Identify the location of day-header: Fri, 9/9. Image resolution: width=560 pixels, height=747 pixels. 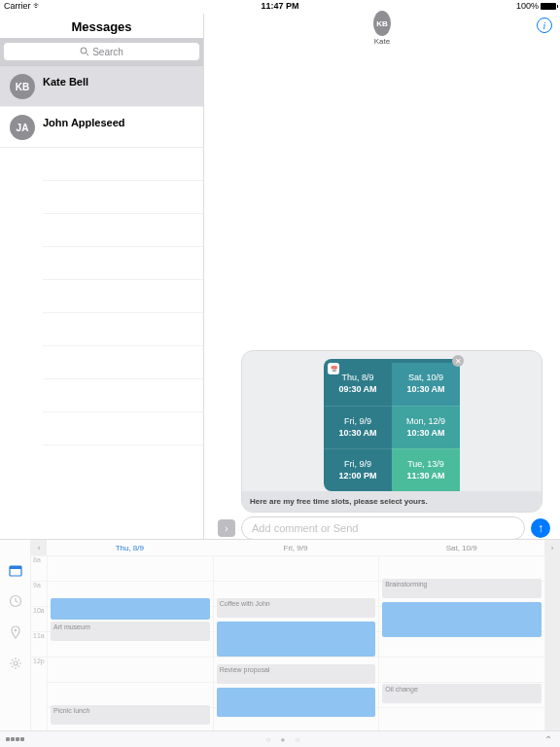
(296, 548).